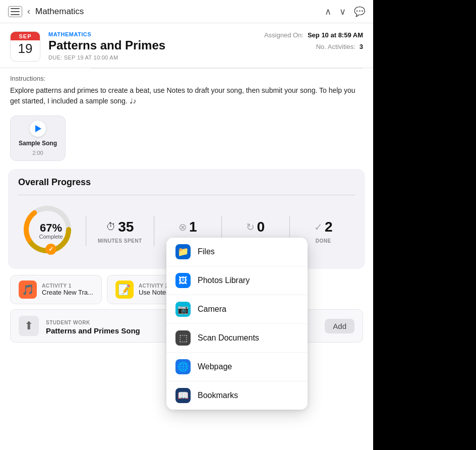 The width and height of the screenshot is (476, 450). I want to click on attachment-area: Sample Song 2:00, so click(187, 140).